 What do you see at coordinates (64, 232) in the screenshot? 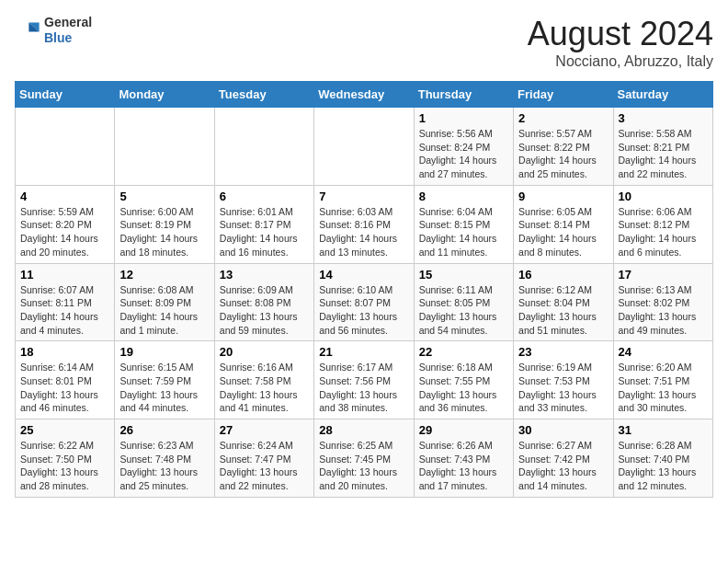
I see `day-info: Sunrise: 5:59 AM Sunset: 8:20 PM Dayligh…` at bounding box center [64, 232].